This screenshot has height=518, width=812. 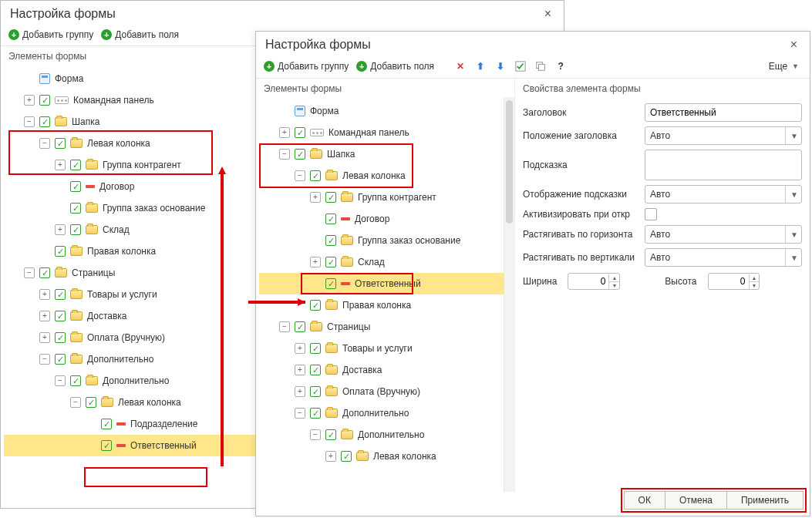 What do you see at coordinates (509, 162) in the screenshot?
I see `scrollbar-thumb` at bounding box center [509, 162].